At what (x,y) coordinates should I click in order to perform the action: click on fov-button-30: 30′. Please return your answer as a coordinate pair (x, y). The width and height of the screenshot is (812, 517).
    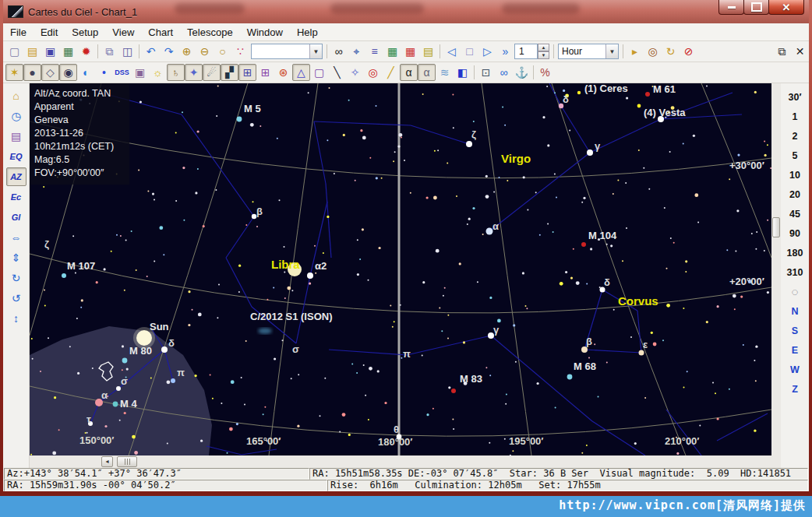
    Looking at the image, I should click on (795, 97).